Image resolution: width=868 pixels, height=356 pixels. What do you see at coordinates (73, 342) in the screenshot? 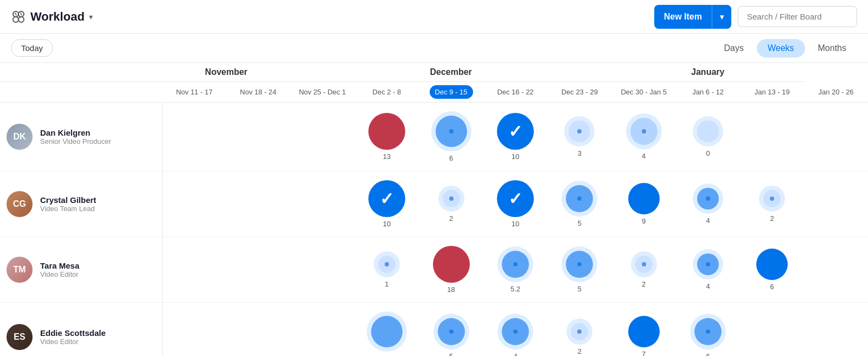
I see `person-role: Video Editor` at bounding box center [73, 342].